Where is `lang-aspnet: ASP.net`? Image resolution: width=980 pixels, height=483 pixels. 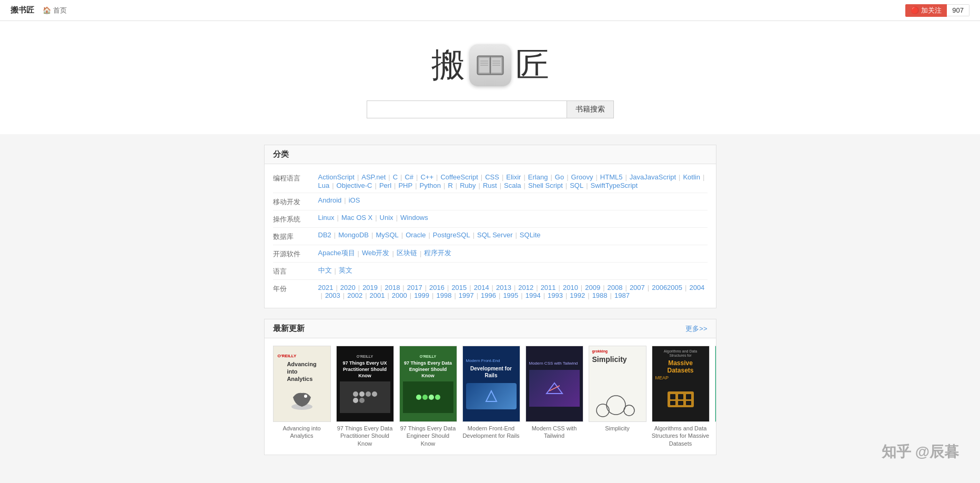 lang-aspnet: ASP.net is located at coordinates (373, 177).